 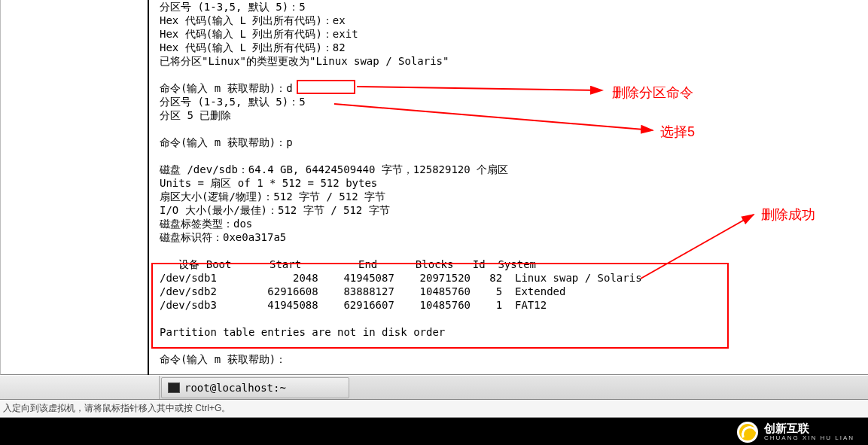 What do you see at coordinates (80, 387) in the screenshot?
I see `taskbar-left-region` at bounding box center [80, 387].